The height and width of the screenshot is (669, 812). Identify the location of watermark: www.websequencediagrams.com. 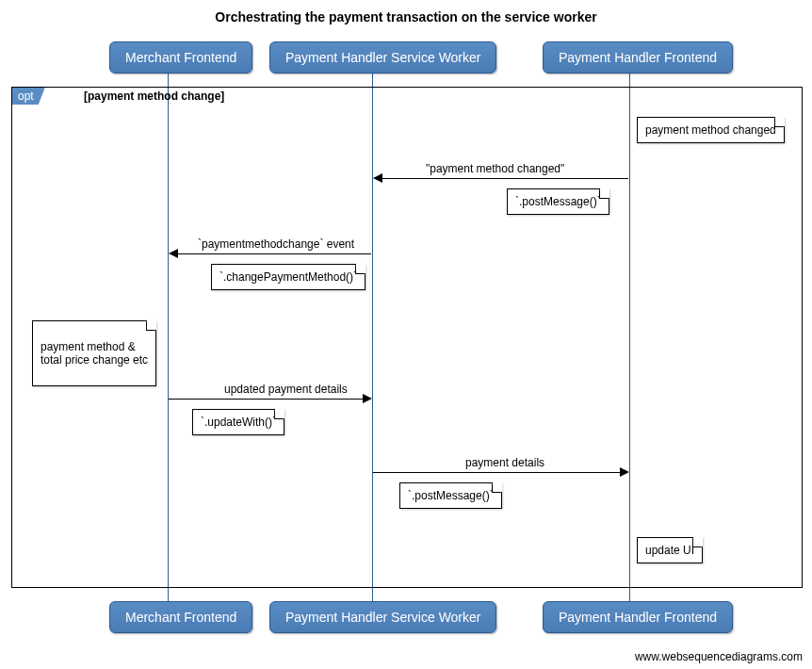
(719, 657).